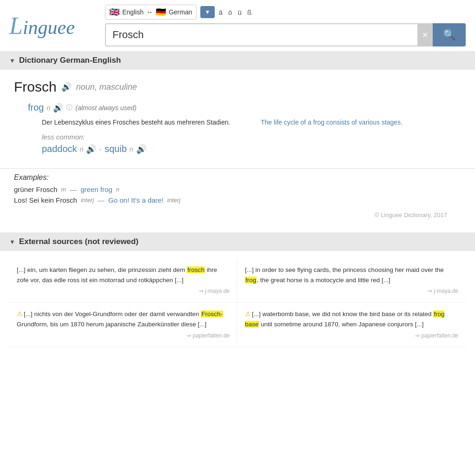  Describe the element at coordinates (236, 12) in the screenshot. I see `special-chars: ä ö ü ß` at that location.